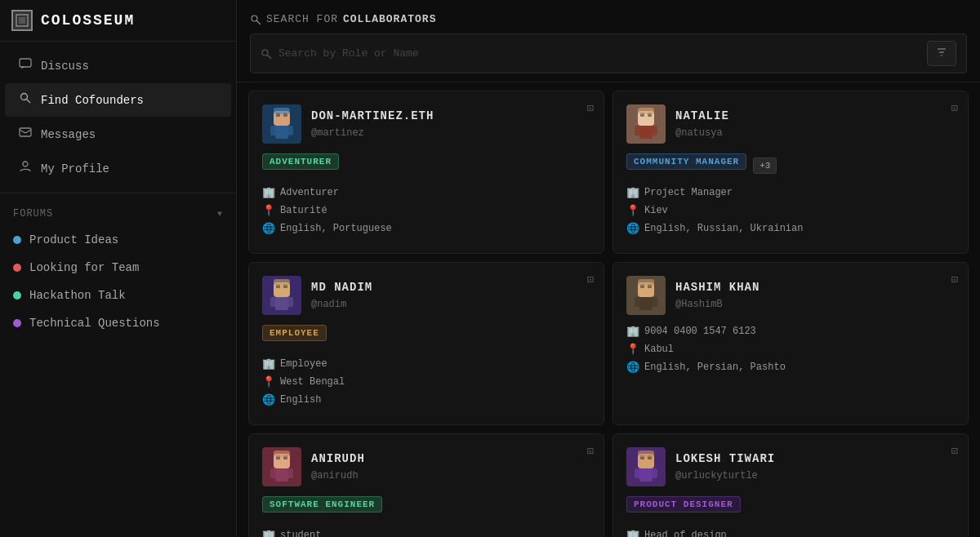  I want to click on detail-icon: 🌐, so click(632, 367).